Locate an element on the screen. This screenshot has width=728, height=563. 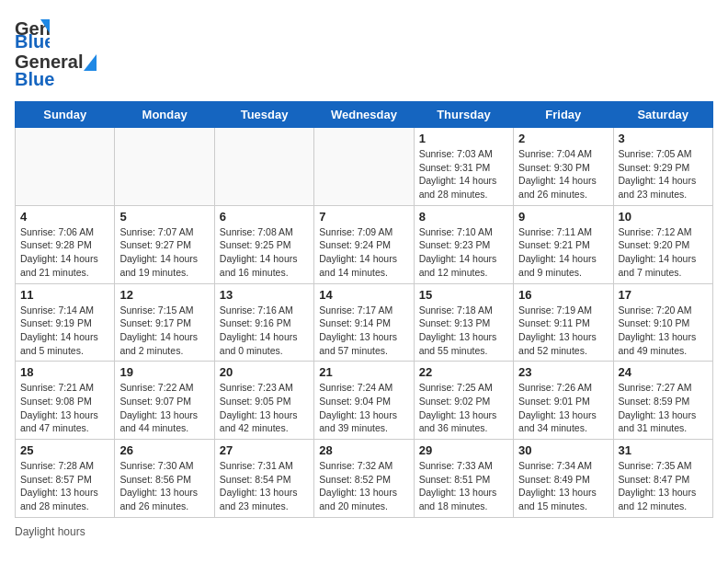
day-number: 31 is located at coordinates (664, 451).